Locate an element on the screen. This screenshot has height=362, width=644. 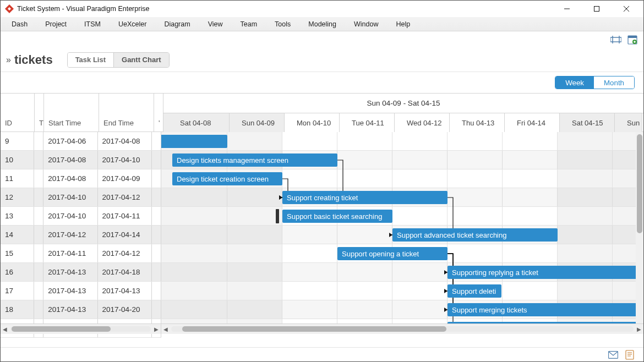
note-icon is located at coordinates (630, 355).